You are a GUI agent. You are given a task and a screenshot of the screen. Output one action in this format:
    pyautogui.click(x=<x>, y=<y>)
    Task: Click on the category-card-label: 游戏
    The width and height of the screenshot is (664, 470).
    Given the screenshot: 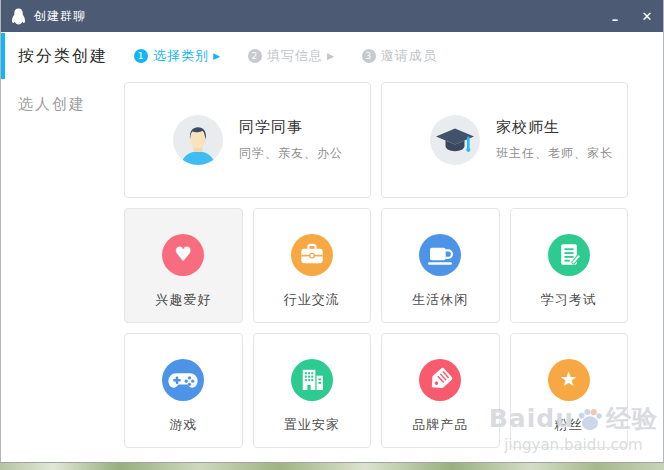 What is the action you would take?
    pyautogui.click(x=183, y=425)
    